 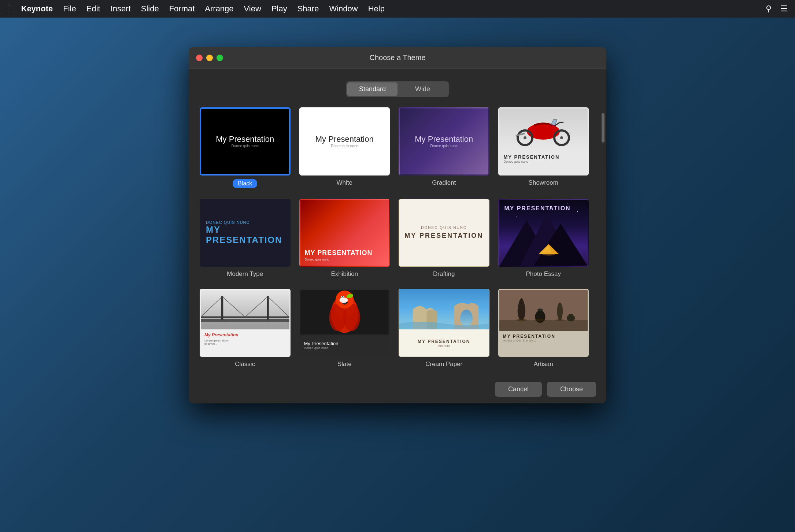 I want to click on theme-preview-showroom: MY PRESENTATION Donec quis nunc, so click(x=544, y=141).